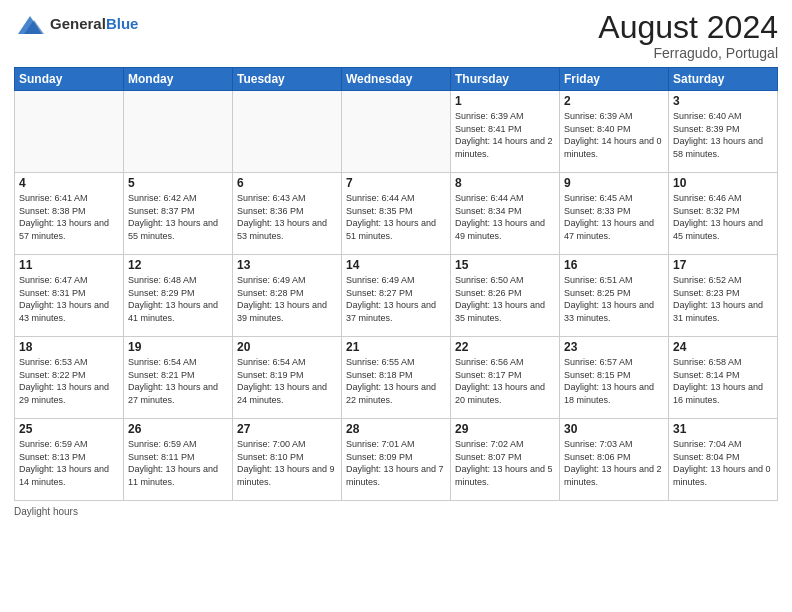 The image size is (792, 612). I want to click on calendar-cell-31: 31Sunrise: 7:04 AMSunset: 8:04 PMDayligh…, so click(724, 460).